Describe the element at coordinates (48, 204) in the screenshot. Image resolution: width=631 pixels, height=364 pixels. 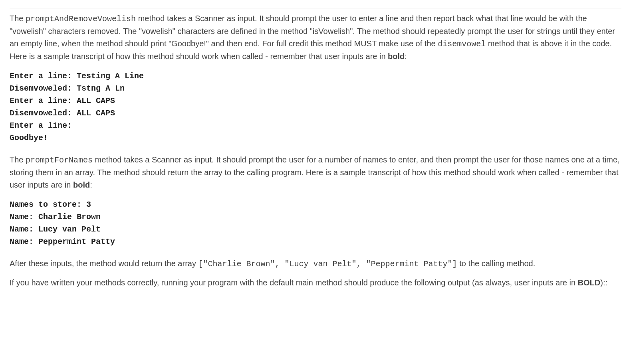
I see `prompt: Names to store:` at that location.